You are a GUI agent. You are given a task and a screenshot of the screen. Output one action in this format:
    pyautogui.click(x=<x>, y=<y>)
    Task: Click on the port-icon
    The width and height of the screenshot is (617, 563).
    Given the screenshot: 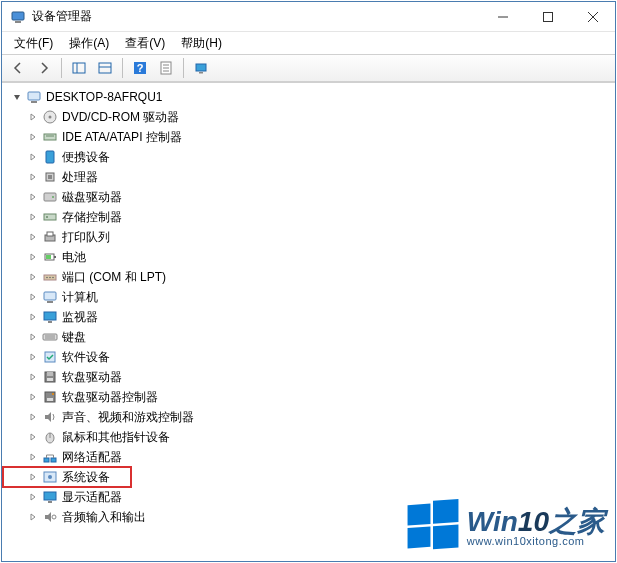 What is the action you would take?
    pyautogui.click(x=50, y=277)
    